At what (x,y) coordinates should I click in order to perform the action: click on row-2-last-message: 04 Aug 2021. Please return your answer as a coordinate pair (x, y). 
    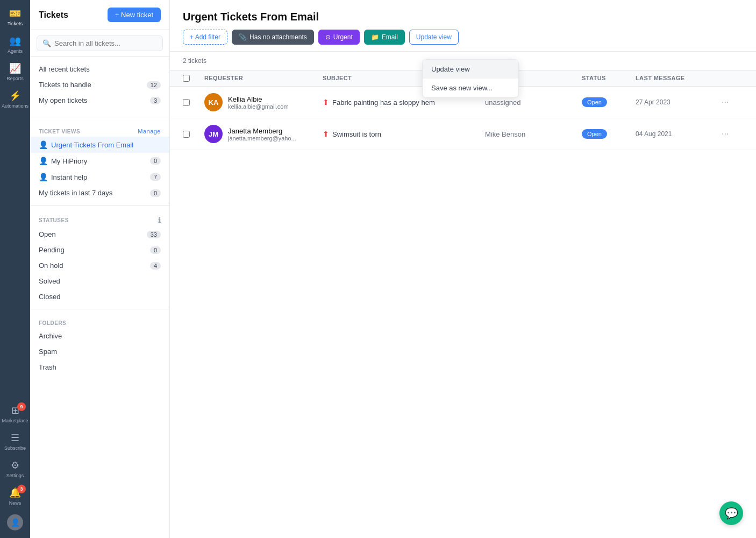
    Looking at the image, I should click on (679, 134).